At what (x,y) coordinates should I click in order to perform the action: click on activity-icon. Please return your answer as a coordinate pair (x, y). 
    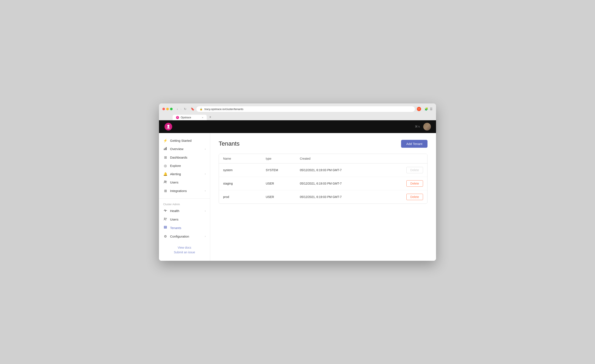
    Looking at the image, I should click on (165, 211).